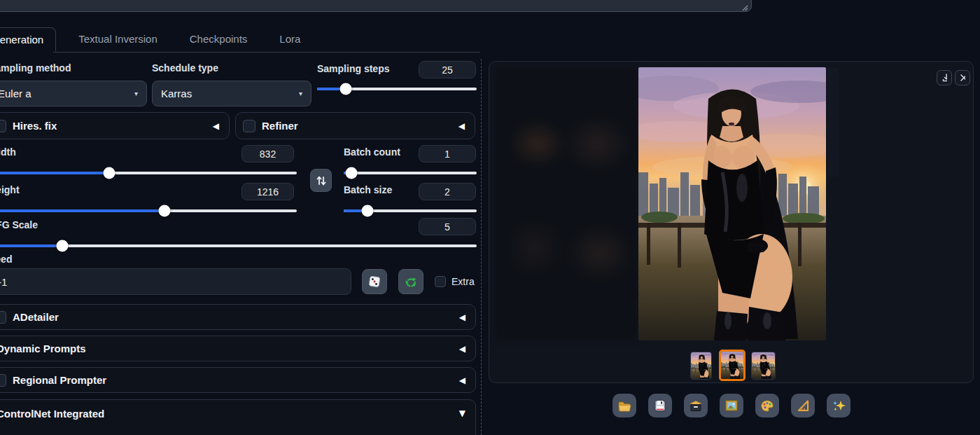  What do you see at coordinates (411, 282) in the screenshot?
I see `recycle-icon` at bounding box center [411, 282].